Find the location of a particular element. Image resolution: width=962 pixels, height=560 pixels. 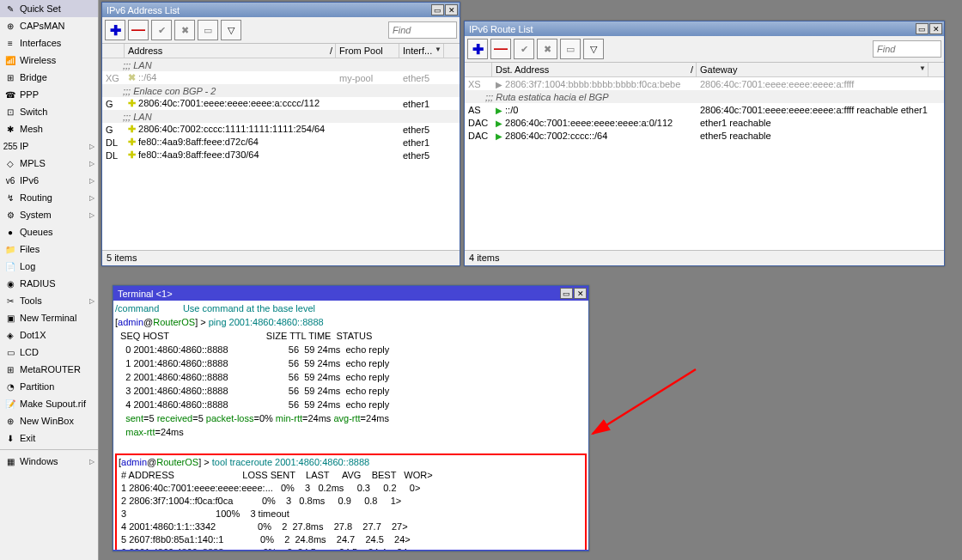

titlebar: Terminal <1> ▭ ✕ is located at coordinates (350, 294).